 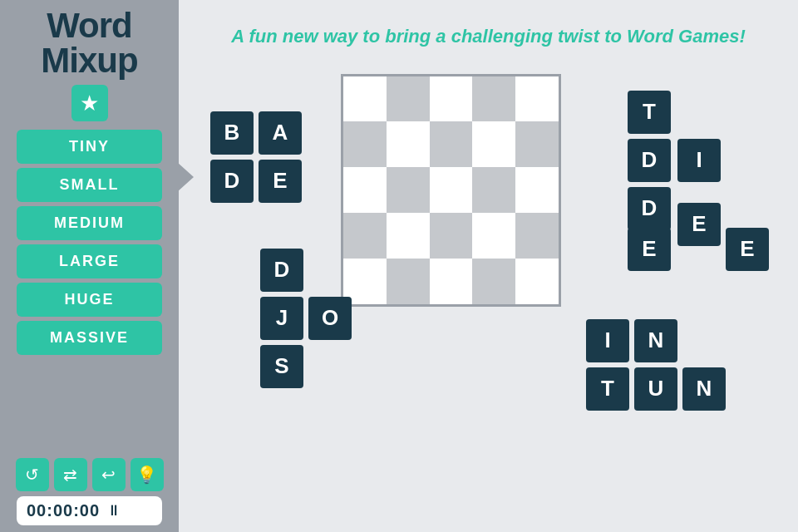 What do you see at coordinates (608, 389) in the screenshot?
I see `tile-t2: T` at bounding box center [608, 389].